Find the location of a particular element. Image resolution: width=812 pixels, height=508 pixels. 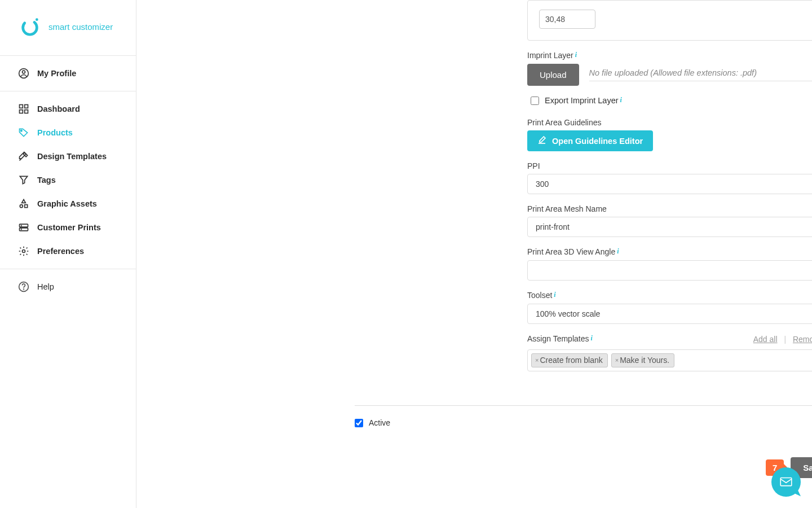

nav-label: Design Templates is located at coordinates (72, 156).